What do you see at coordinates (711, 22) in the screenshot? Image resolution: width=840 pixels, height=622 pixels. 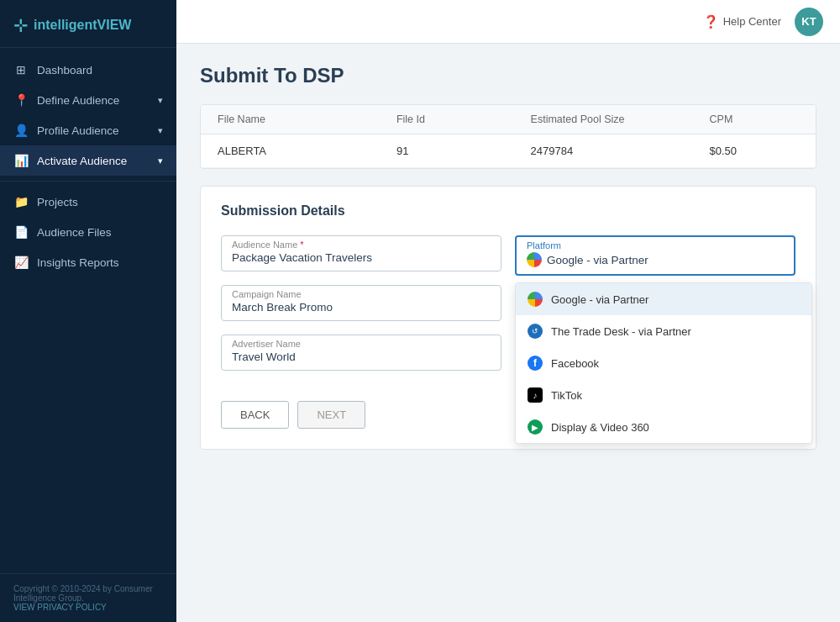 I see `help-icon: ❓` at bounding box center [711, 22].